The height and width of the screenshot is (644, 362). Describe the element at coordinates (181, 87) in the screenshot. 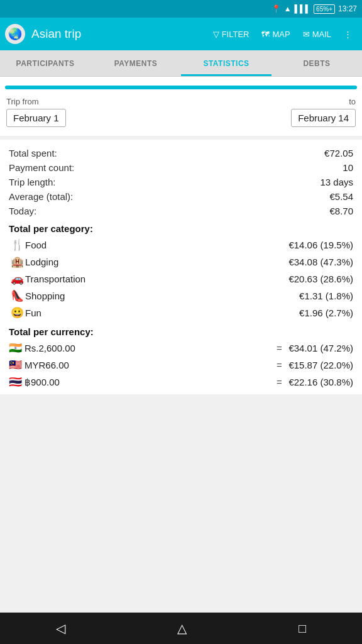

I see `slider-fill` at that location.